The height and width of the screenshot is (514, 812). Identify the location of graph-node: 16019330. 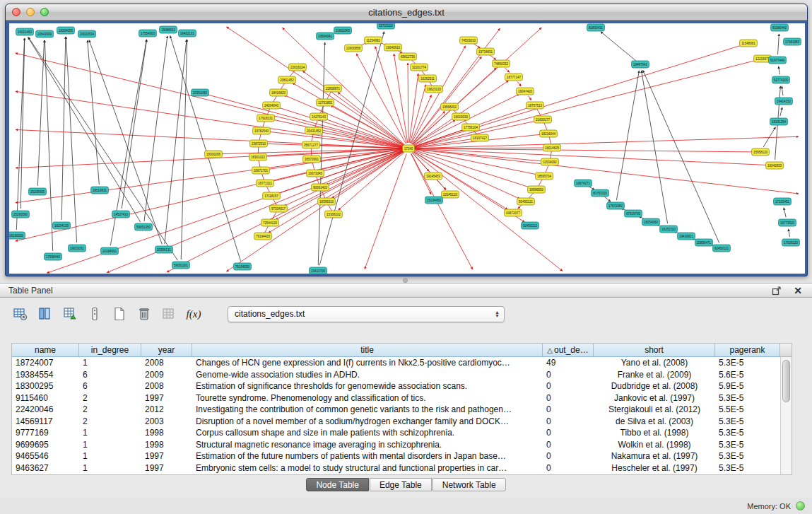
(461, 117).